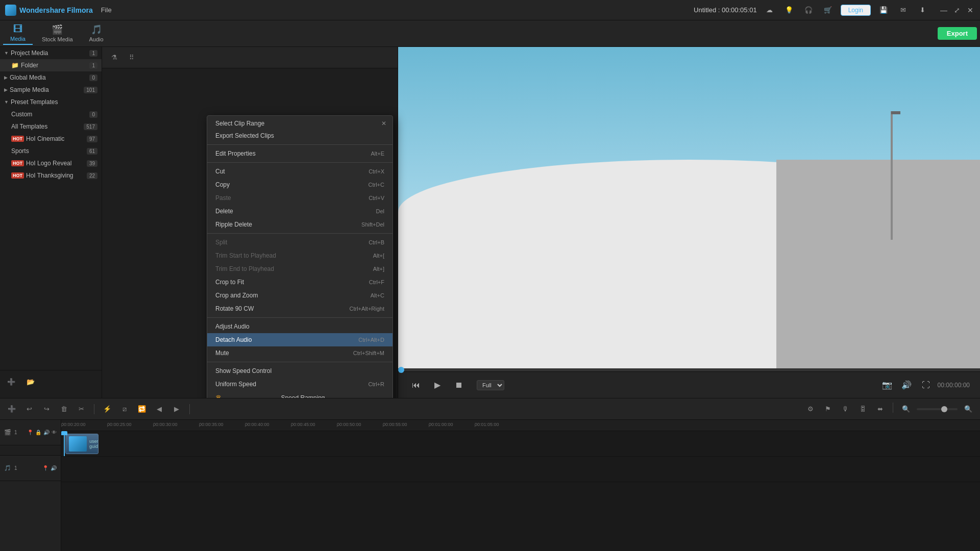  I want to click on sidebar-item-thanksgiving: HOT HoI Thanksgiving 22, so click(51, 176).